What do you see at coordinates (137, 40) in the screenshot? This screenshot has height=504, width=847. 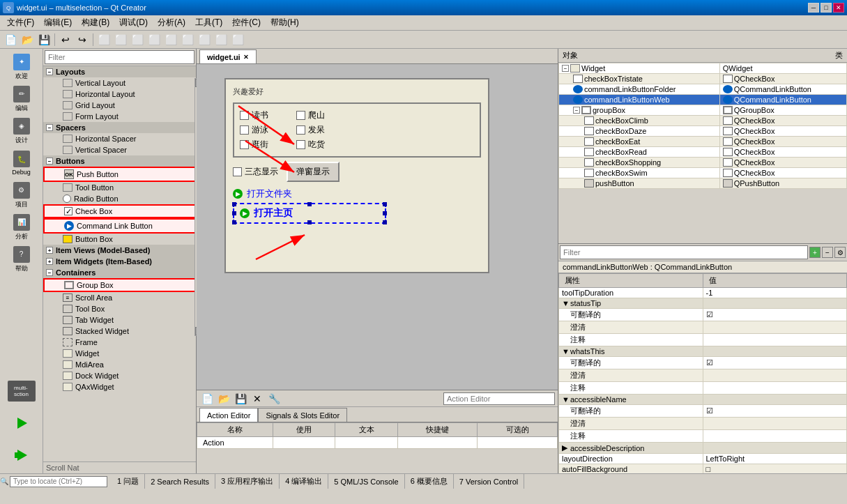 I see `align-right: ⬜` at bounding box center [137, 40].